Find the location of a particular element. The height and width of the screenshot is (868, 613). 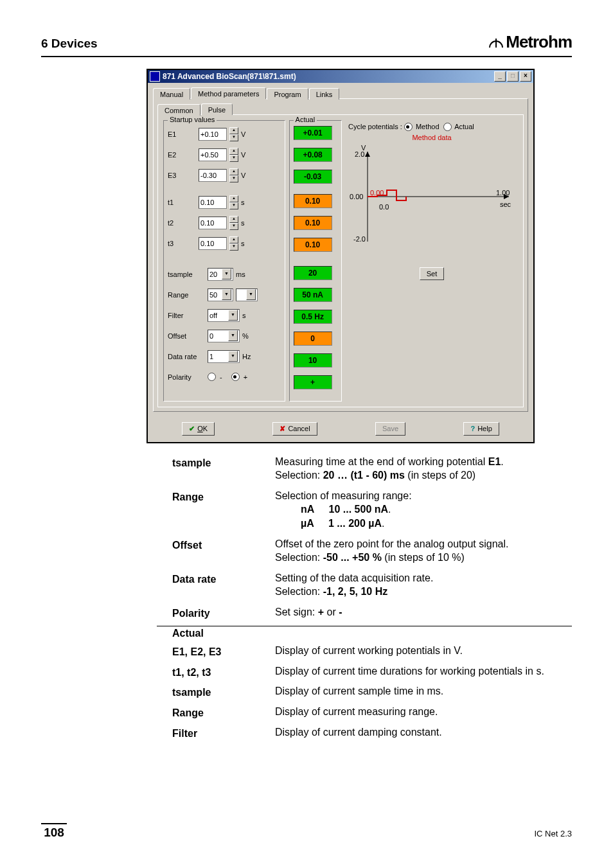

input-t1 is located at coordinates (213, 202).